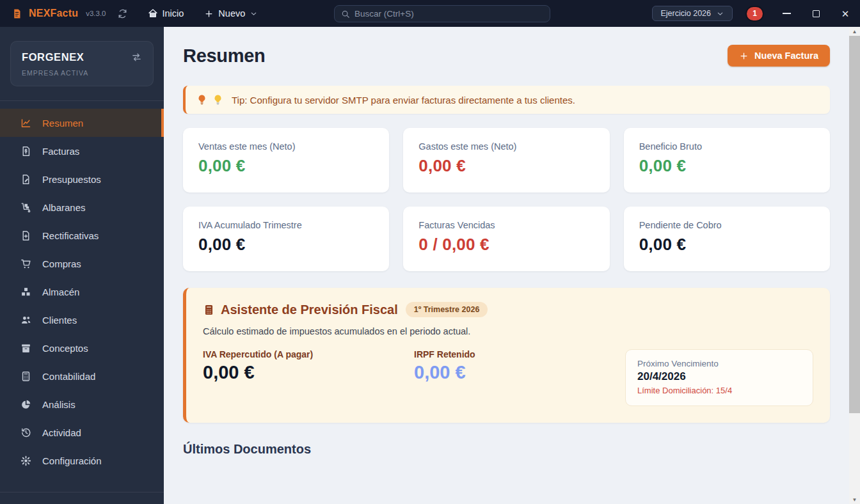  Describe the element at coordinates (82, 348) in the screenshot. I see `sidebar-item-conceptos: Conceptos` at that location.